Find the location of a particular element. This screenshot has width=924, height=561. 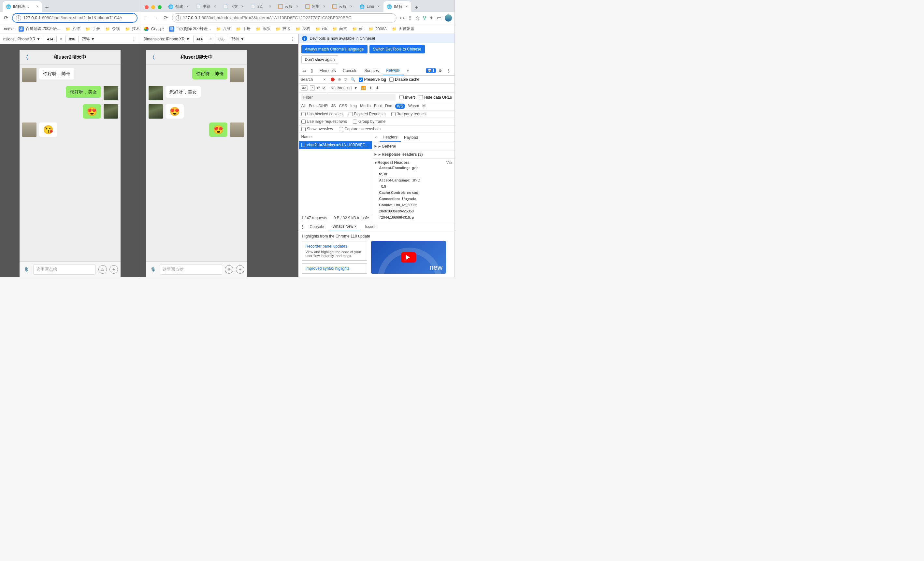

large-rows-checkbox: Use large request rows is located at coordinates (324, 122).